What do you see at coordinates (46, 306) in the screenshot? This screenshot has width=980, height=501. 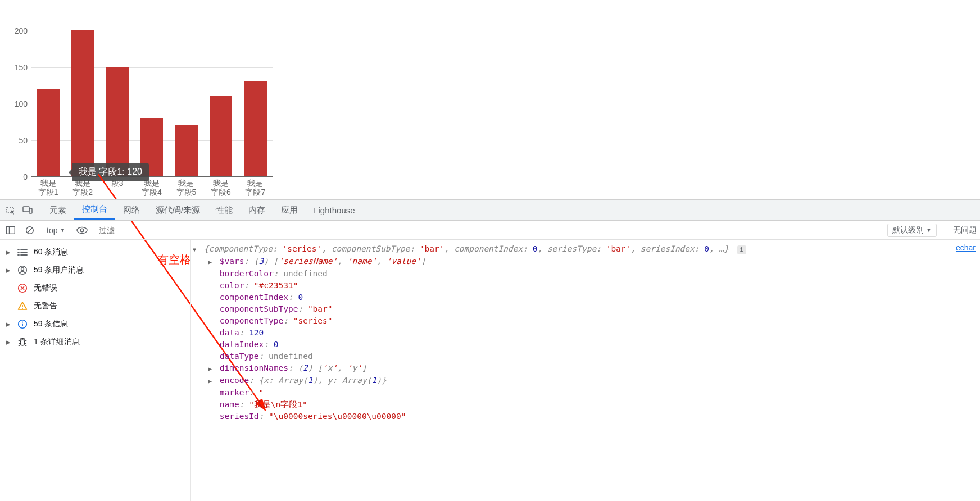 I see `sidebar-item-label: 无警告` at bounding box center [46, 306].